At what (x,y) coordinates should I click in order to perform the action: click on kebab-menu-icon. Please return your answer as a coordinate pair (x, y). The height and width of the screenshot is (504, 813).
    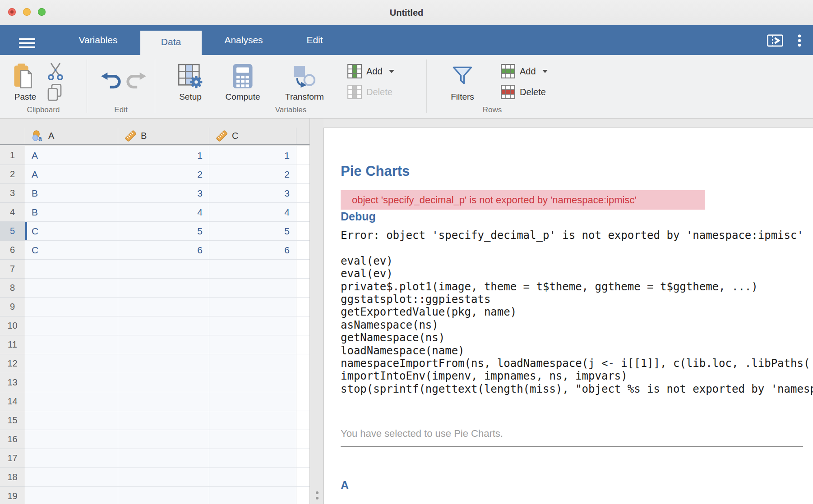
    Looking at the image, I should click on (799, 41).